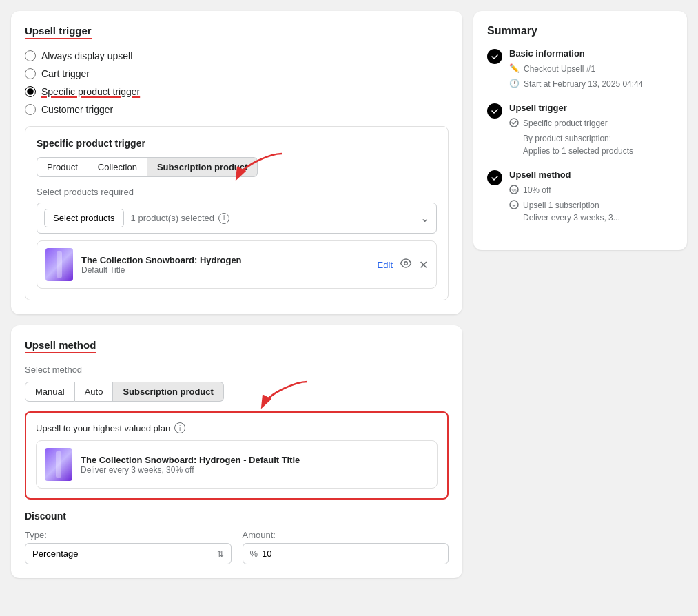 This screenshot has width=698, height=616. Describe the element at coordinates (203, 167) in the screenshot. I see `tab-subscription-product: Subscription product` at that location.